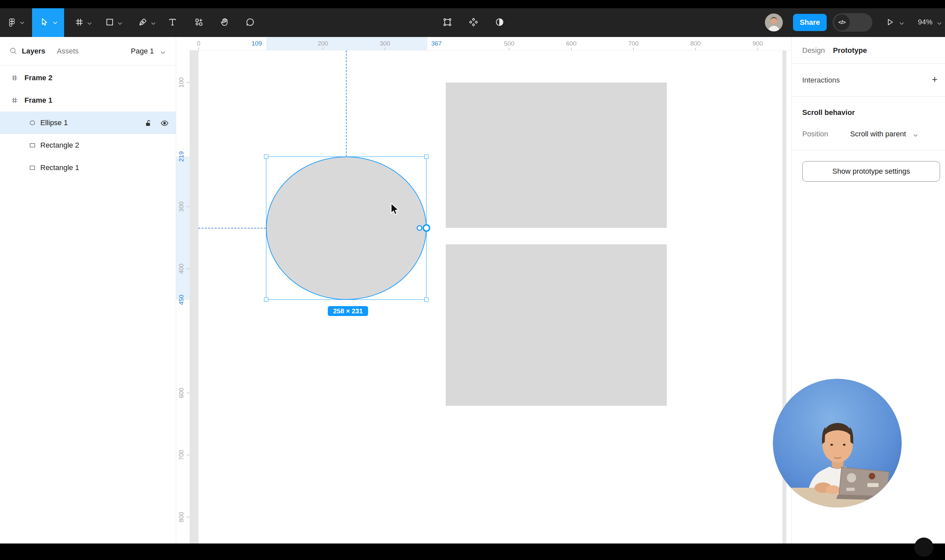  I want to click on frame-tool-icon, so click(79, 23).